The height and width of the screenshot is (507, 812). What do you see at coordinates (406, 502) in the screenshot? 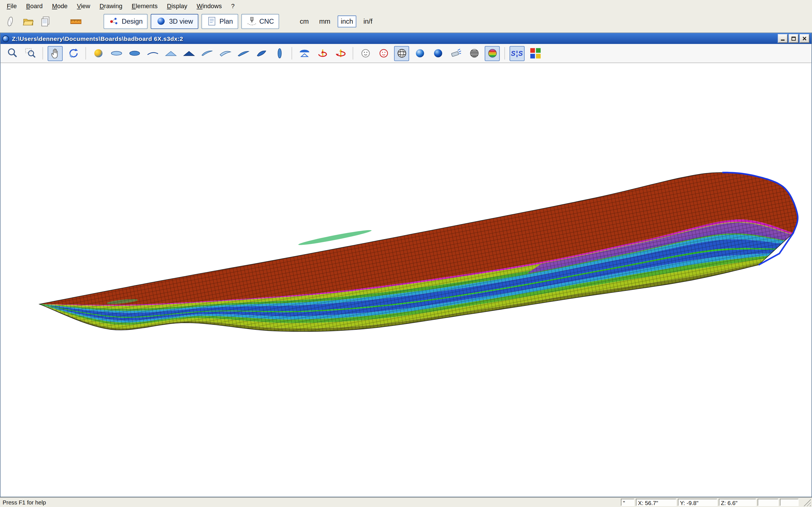
I see `status-bar: Press F1 for help " X: 56.7" Y: -9.8" Z:…` at bounding box center [406, 502].